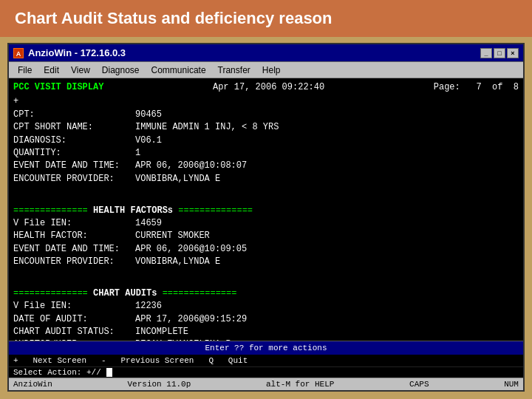  Describe the element at coordinates (486, 53) in the screenshot. I see `minimize-button: _` at that location.